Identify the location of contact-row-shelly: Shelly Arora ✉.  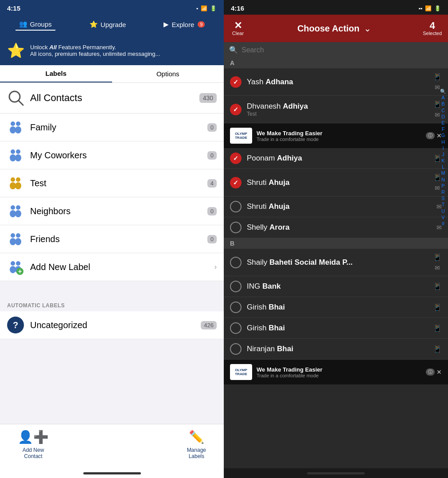
(336, 228).